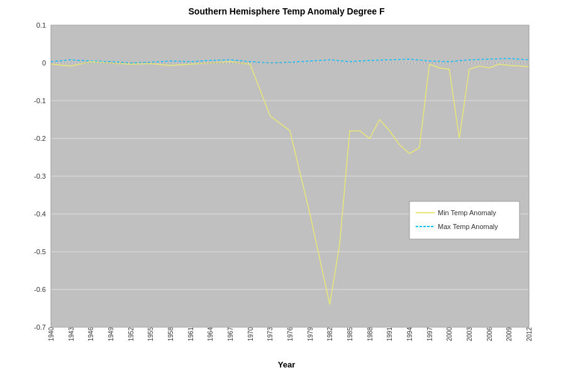 The height and width of the screenshot is (392, 573). Describe the element at coordinates (467, 213) in the screenshot. I see `legend-min-label: Min Temp Anomaly` at that location.